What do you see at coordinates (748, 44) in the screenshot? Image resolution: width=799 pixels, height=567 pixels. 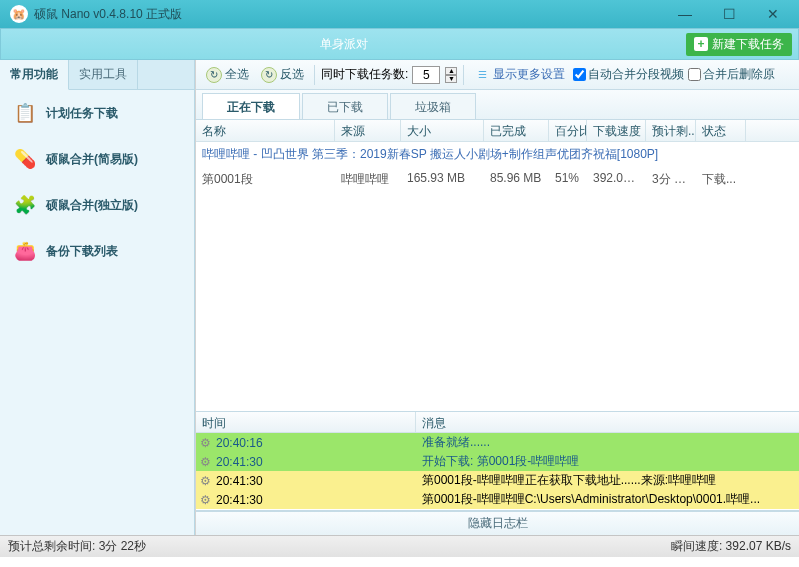 I see `new-task-label: 新建下载任务` at bounding box center [748, 44].